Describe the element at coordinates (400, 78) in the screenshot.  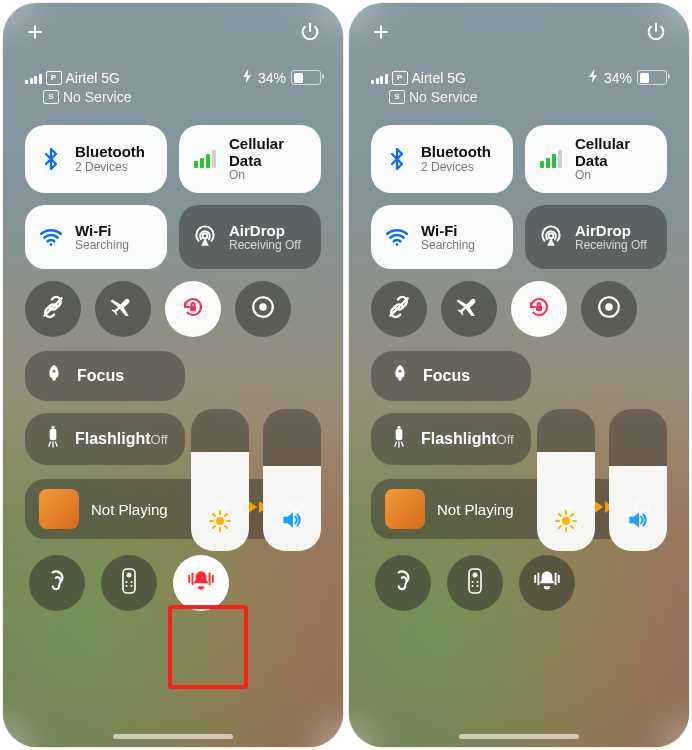
I see `sim-p-icon: P` at that location.